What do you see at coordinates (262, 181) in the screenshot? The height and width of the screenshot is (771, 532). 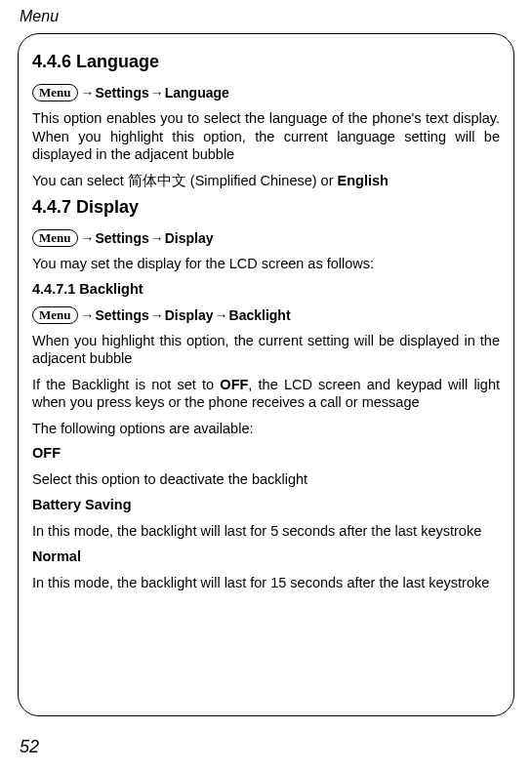 I see `text-fragment: (Simplified Chinese) or` at bounding box center [262, 181].